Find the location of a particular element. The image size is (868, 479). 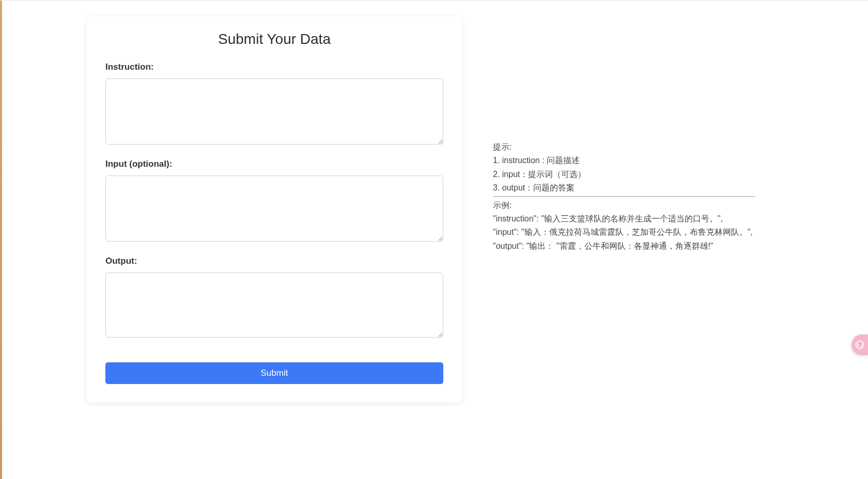

instruction-field-group: Instruction: is located at coordinates (274, 104).